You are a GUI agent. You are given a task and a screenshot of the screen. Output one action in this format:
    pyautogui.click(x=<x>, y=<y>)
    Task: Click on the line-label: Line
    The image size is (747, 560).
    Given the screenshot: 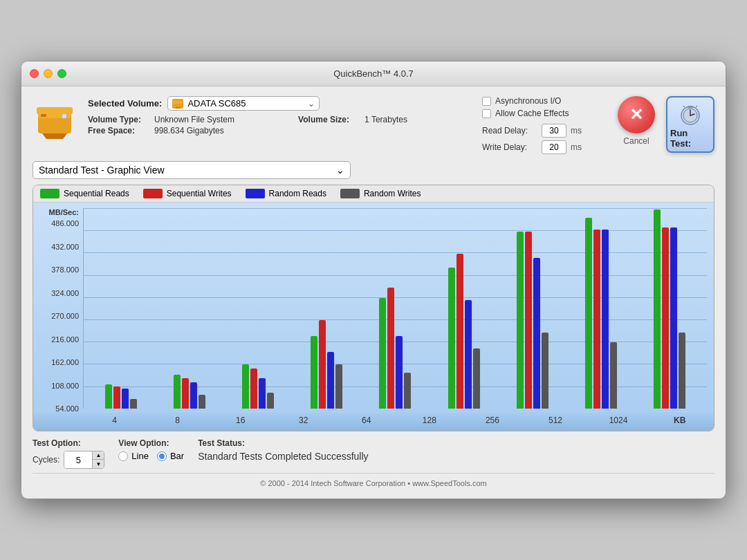 What is the action you would take?
    pyautogui.click(x=140, y=456)
    